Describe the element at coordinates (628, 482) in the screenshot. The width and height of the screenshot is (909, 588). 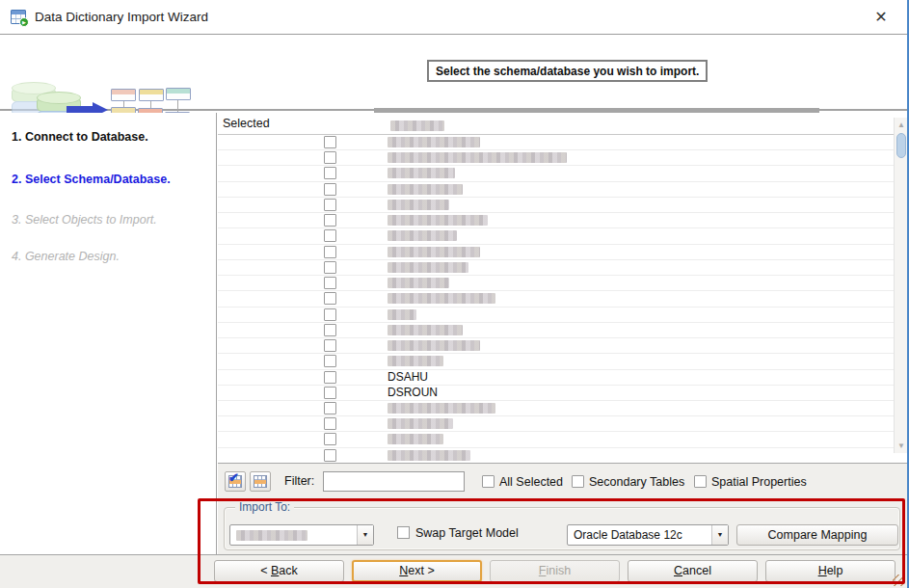
I see `secondary-tables-checkbox: Secondary Tables` at that location.